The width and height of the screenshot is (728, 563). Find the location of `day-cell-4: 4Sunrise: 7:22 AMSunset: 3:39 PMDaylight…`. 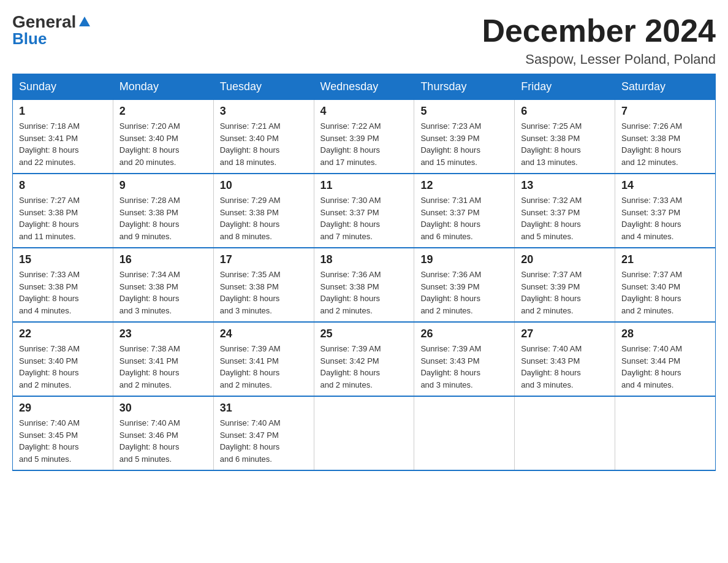

day-cell-4: 4Sunrise: 7:22 AMSunset: 3:39 PMDaylight… is located at coordinates (364, 137).